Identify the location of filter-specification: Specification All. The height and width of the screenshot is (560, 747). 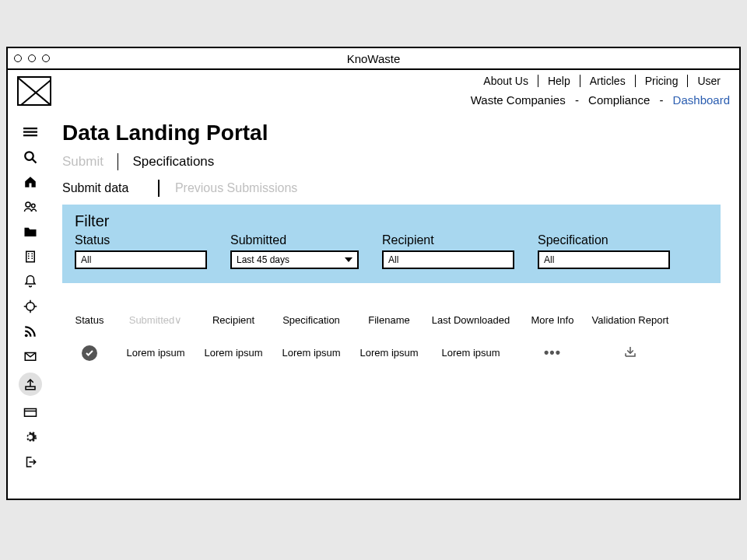
(604, 251).